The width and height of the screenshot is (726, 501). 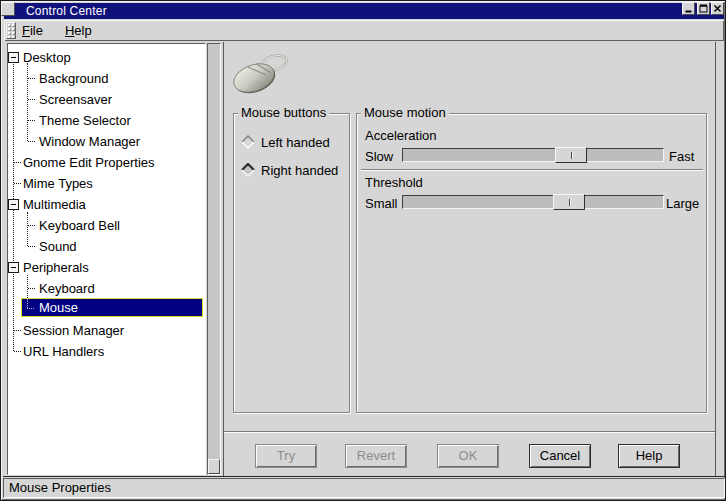 What do you see at coordinates (11, 30) in the screenshot?
I see `menubar-drag-handle` at bounding box center [11, 30].